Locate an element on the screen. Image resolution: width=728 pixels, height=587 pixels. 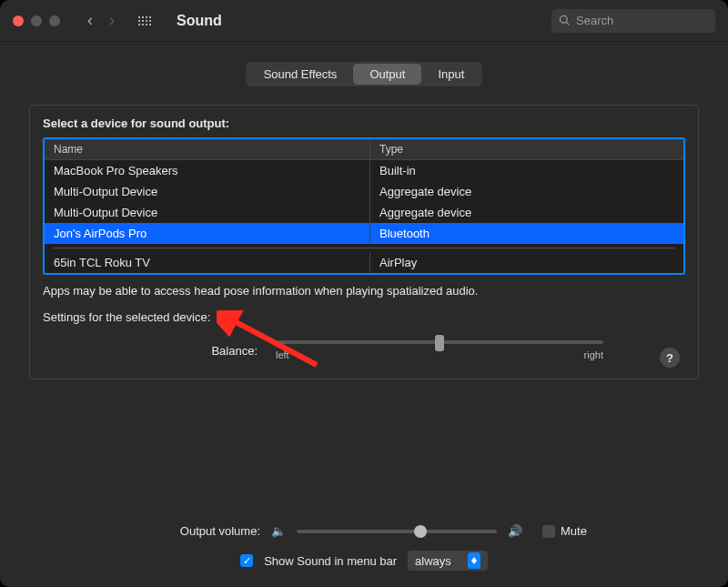
select-stepper-icon is located at coordinates (474, 561).